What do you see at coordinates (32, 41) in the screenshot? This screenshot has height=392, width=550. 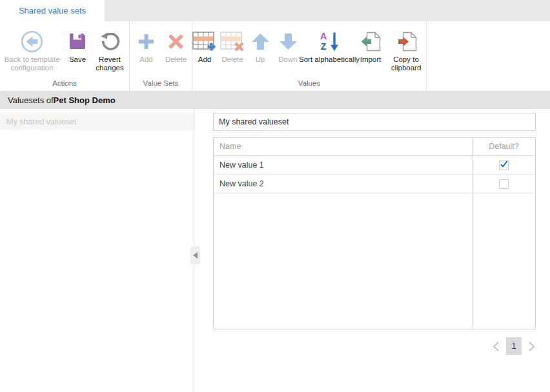 I see `back-circle-icon` at bounding box center [32, 41].